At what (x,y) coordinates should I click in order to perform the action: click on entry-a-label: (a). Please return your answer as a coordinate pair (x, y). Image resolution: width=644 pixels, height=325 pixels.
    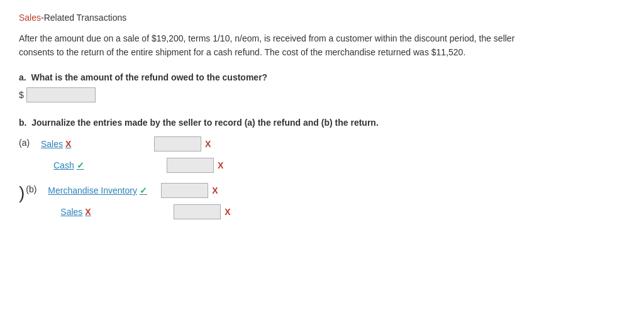
    Looking at the image, I should click on (30, 142).